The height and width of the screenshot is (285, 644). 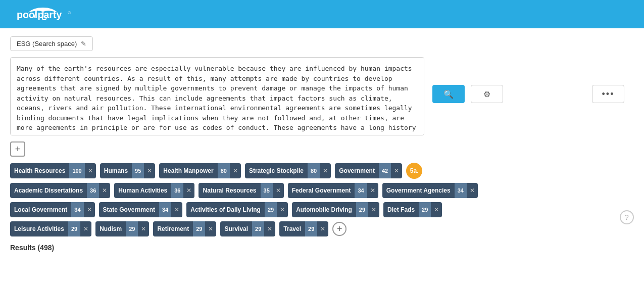 I want to click on tag-close-government: ✕, so click(x=397, y=171).